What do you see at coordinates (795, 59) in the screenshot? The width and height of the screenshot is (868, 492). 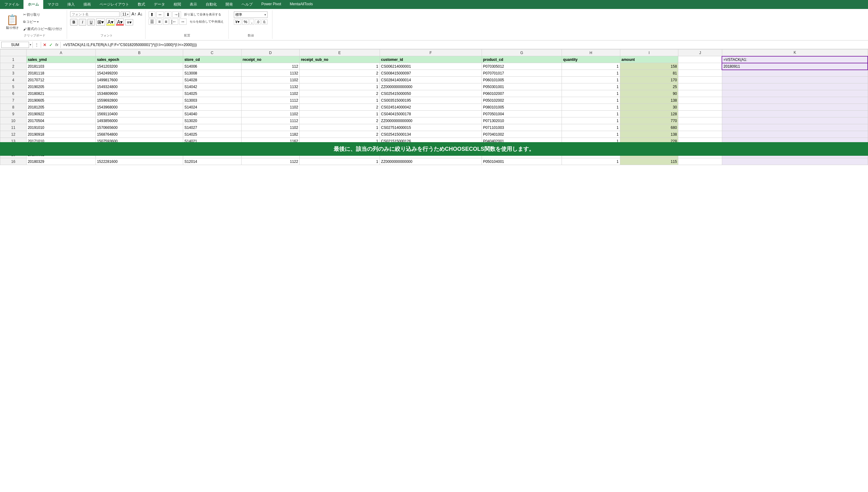 I see `cell-k1: =VSTACK(A1:` at bounding box center [795, 59].